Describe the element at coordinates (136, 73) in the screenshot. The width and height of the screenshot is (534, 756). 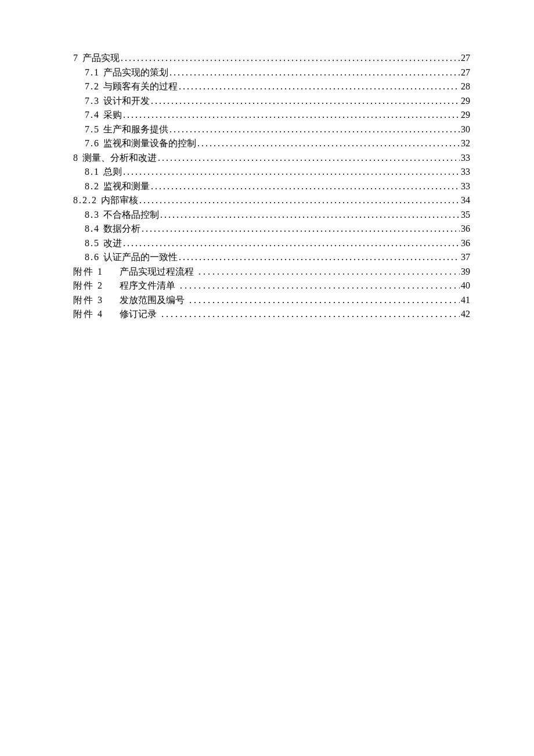
I see `toc-section-title: 产品实现的策划` at that location.